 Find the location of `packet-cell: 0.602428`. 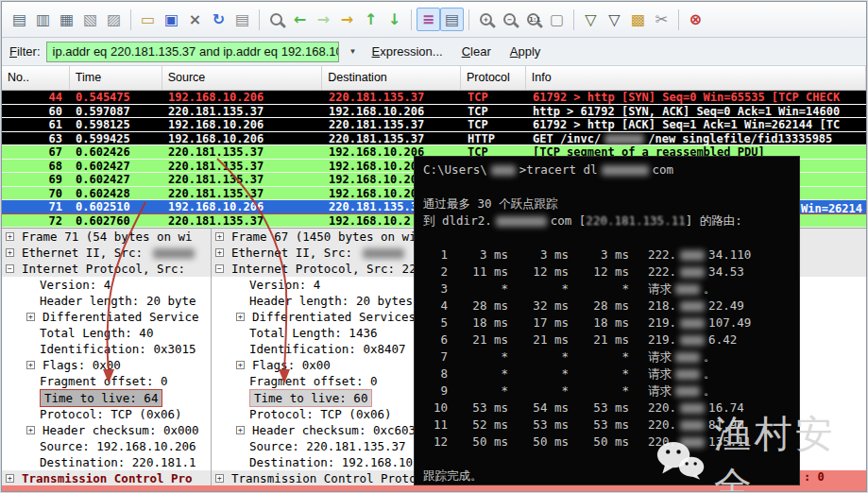

packet-cell: 0.602428 is located at coordinates (116, 195).